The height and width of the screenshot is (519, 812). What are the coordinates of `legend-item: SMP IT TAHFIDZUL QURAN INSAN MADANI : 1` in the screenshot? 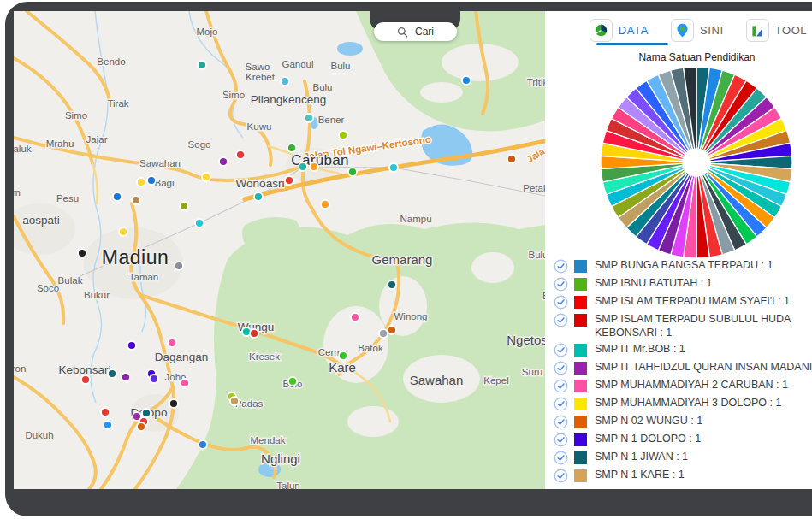 It's located at (683, 368).